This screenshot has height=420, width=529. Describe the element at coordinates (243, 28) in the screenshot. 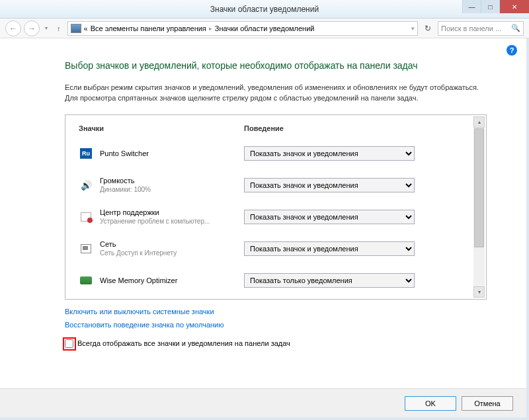

I see `address-bar: « Все элементы панели управления ▸ Значк…` at that location.